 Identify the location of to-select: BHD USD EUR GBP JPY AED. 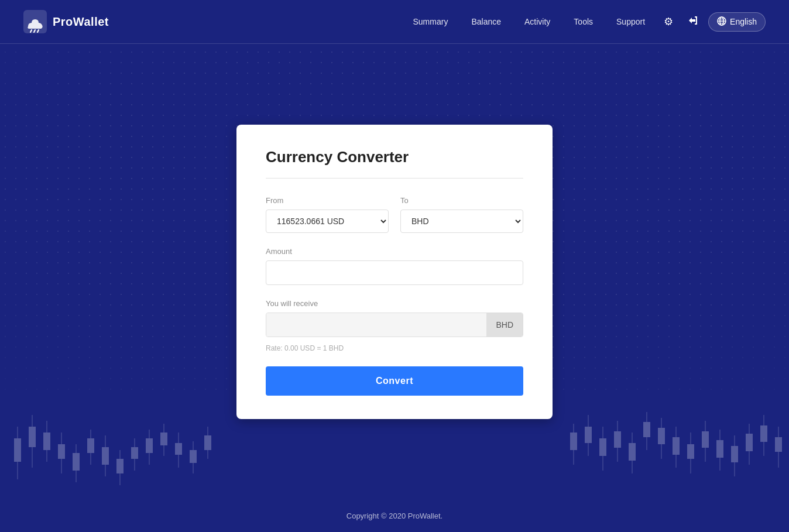
(462, 221).